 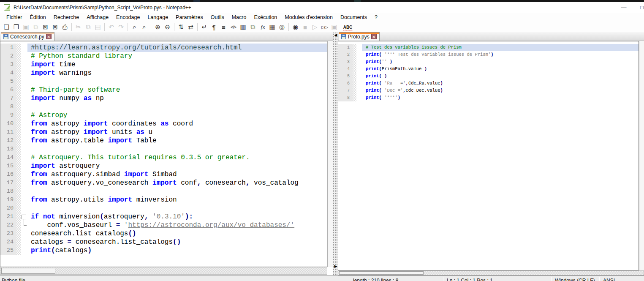 I want to click on right-vertical-scrollbar, so click(x=641, y=156).